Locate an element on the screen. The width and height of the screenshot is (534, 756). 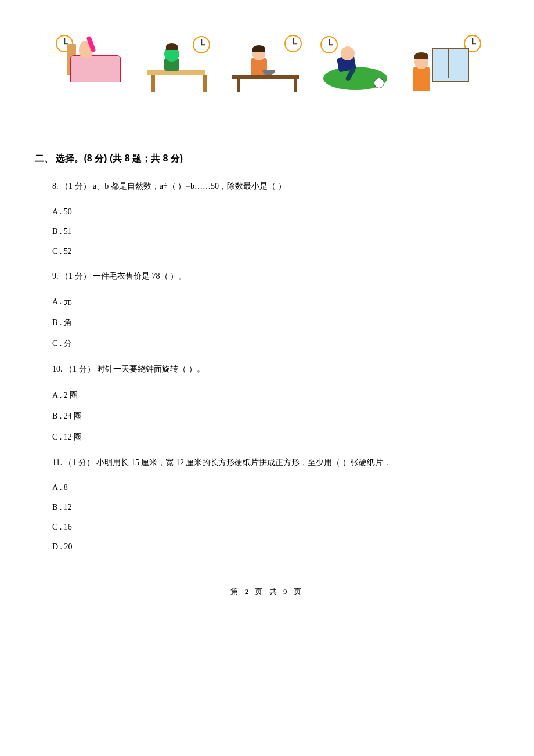
question-10: 10. （1 分） 时针一天要绕钟面旋转（ ）。 is located at coordinates (276, 369).